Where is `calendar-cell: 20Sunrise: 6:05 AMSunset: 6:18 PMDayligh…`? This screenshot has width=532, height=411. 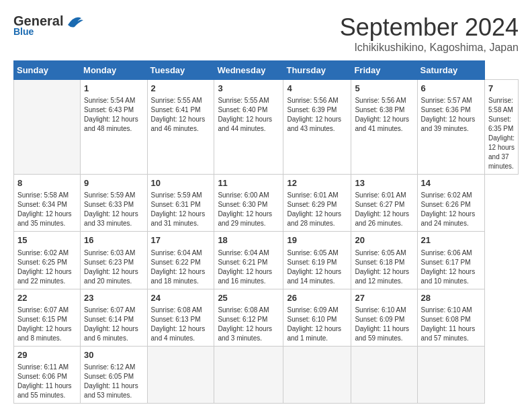
calendar-cell: 20Sunrise: 6:05 AMSunset: 6:18 PMDayligh… is located at coordinates (384, 261).